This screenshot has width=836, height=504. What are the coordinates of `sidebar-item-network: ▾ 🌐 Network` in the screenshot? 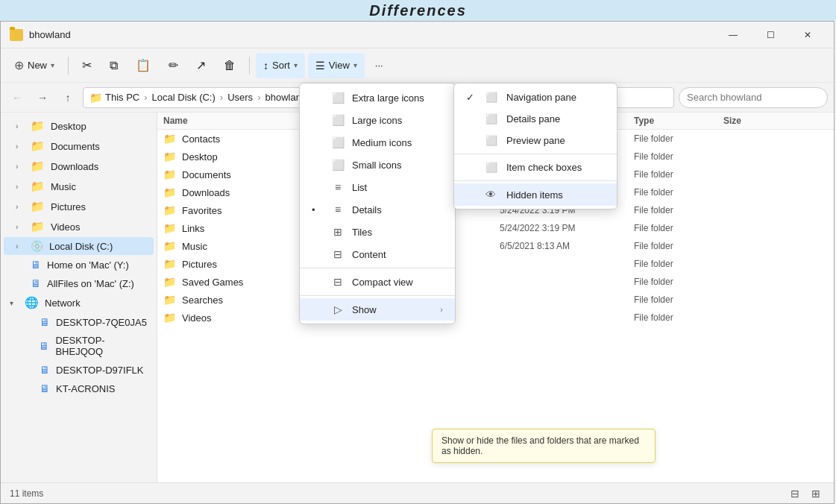 It's located at (79, 303).